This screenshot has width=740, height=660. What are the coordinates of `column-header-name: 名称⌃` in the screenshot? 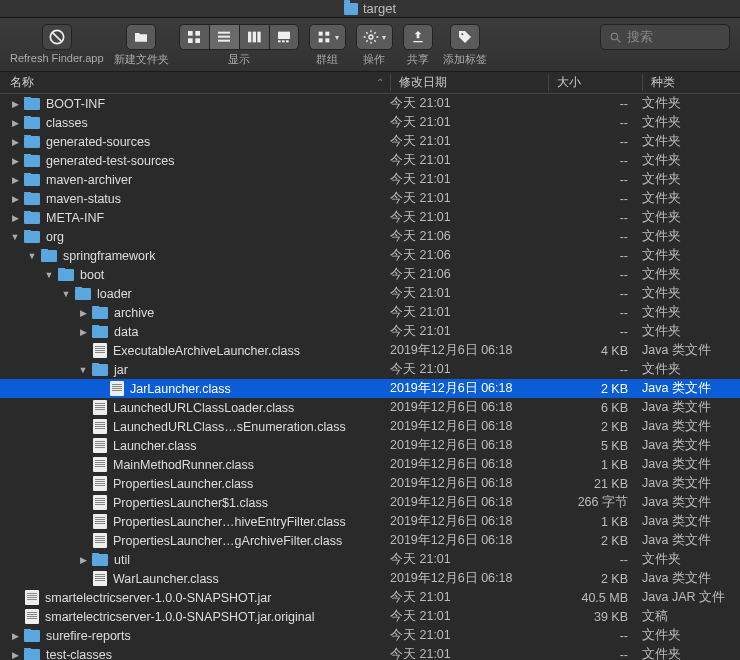 It's located at (195, 82).